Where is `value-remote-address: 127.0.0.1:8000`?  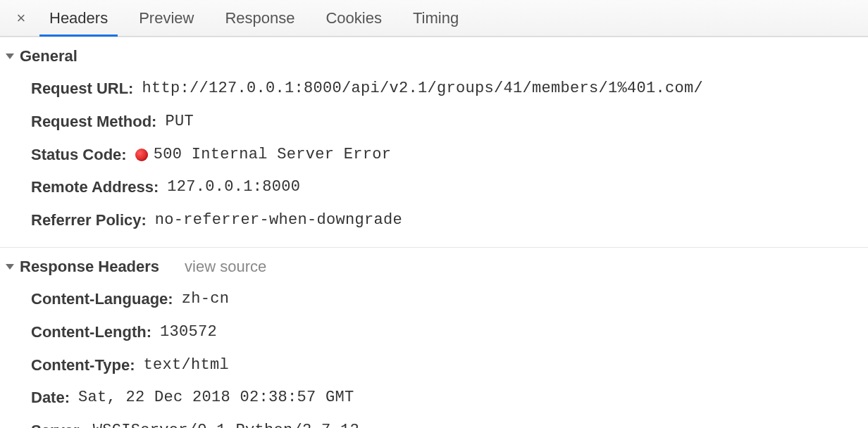 value-remote-address: 127.0.0.1:8000 is located at coordinates (234, 187).